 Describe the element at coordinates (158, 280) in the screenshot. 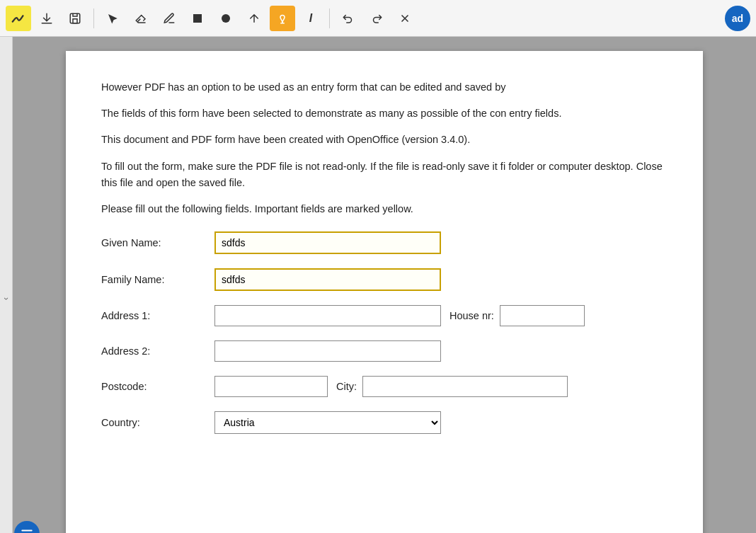

I see `family-name-label: Family Name:` at that location.